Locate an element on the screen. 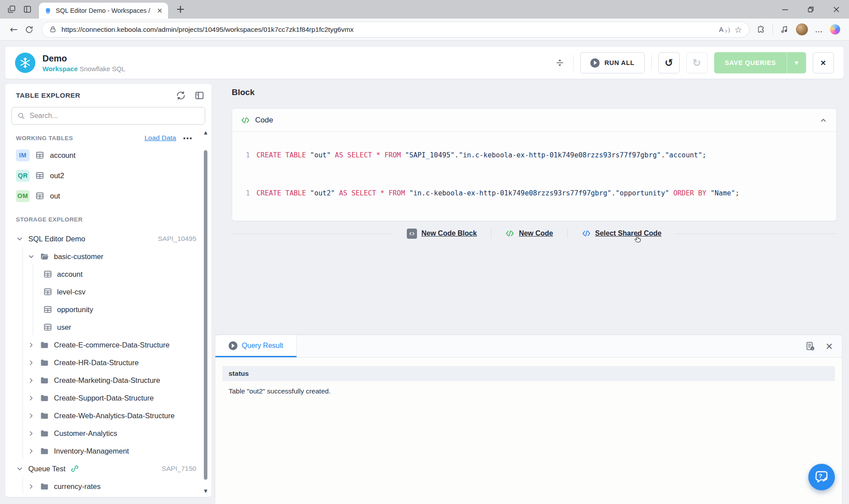  sql-editor-line: 1 CREATE TABLE "out" AS SELECT * FROM "S… is located at coordinates (536, 155).